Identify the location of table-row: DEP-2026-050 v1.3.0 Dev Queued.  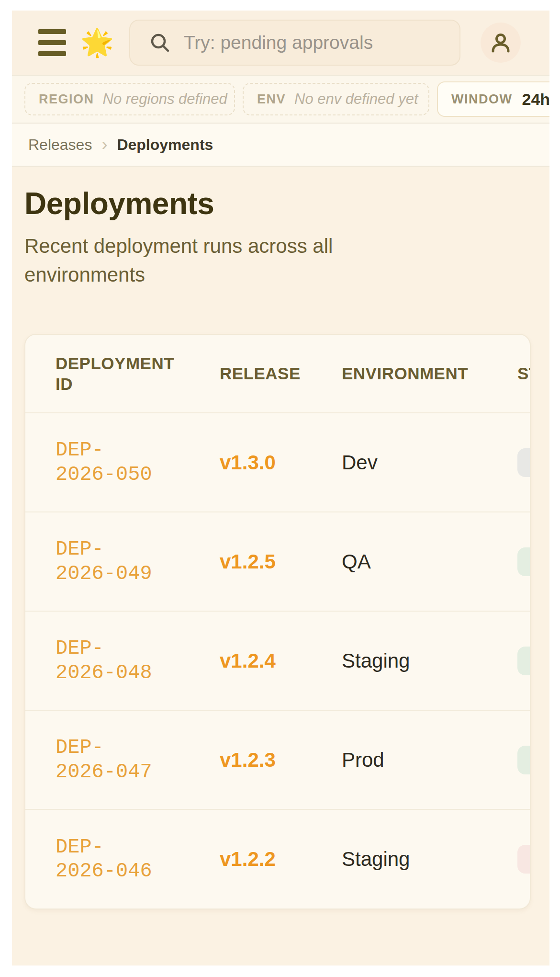
(278, 463).